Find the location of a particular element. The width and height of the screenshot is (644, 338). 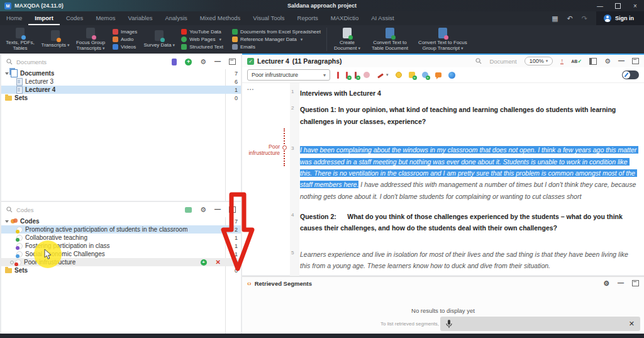

menu-tab-reports: Reports is located at coordinates (308, 18).